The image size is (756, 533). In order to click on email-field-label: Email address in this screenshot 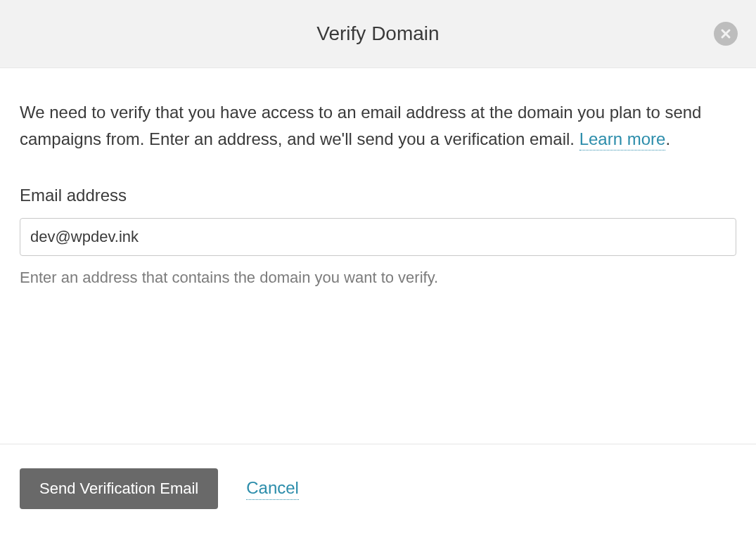, I will do `click(378, 195)`.